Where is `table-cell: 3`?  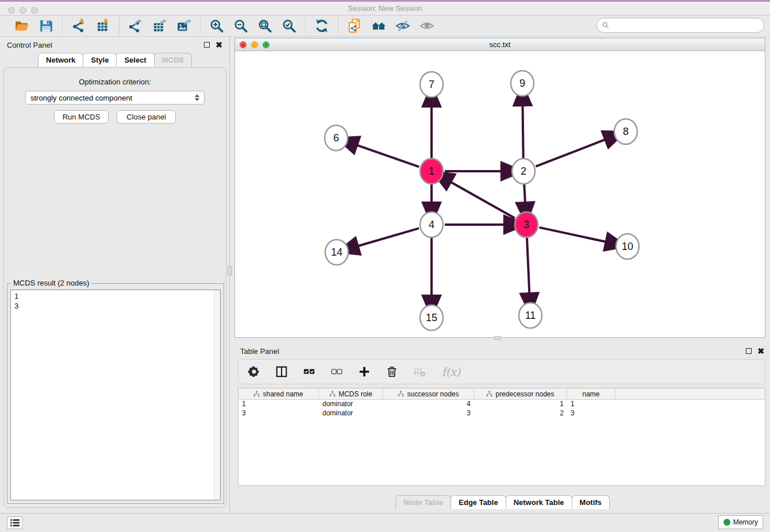
table-cell: 3 is located at coordinates (279, 414).